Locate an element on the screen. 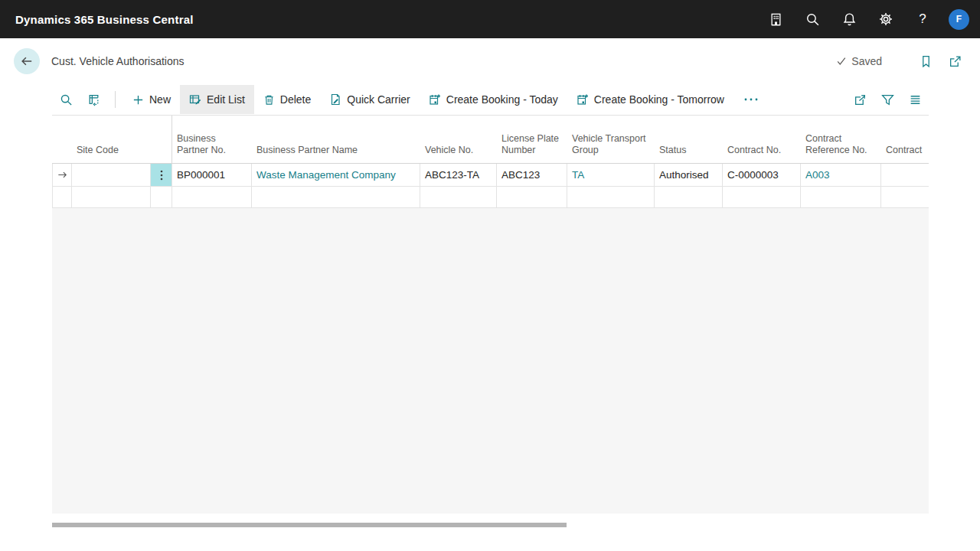  column-header-contract-reference-no: Contract Reference No. is located at coordinates (841, 139).